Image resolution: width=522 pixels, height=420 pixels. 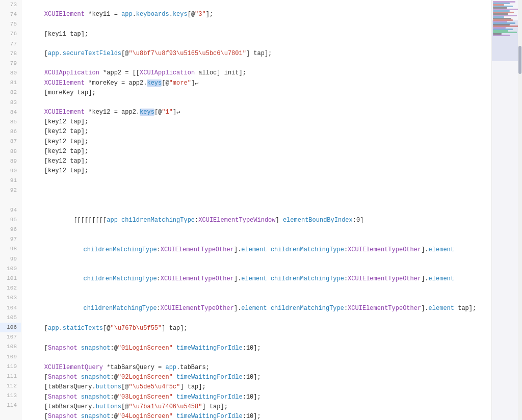 I want to click on ln-107: 107, so click(x=10, y=337).